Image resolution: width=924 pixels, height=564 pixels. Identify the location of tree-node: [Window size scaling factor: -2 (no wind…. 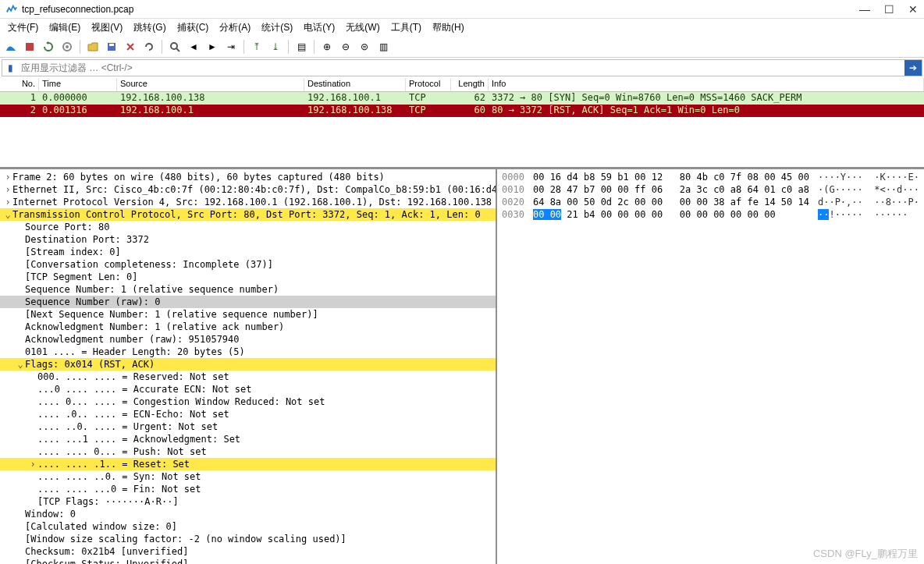
(248, 539).